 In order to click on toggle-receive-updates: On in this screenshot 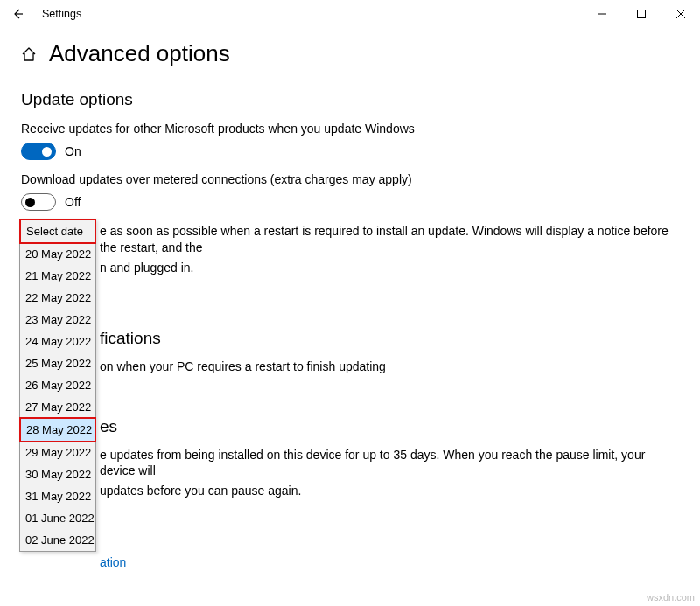, I will do `click(350, 151)`.